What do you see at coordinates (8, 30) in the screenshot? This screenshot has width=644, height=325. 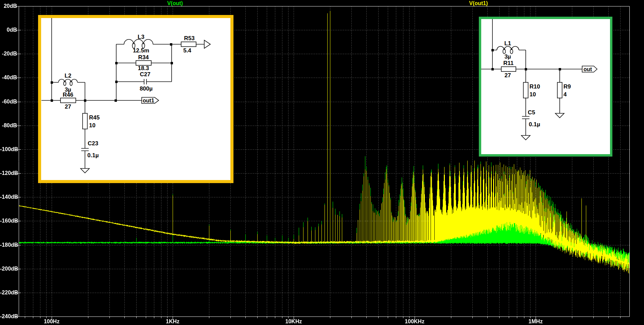 I see `y-tick-label: 0dB` at bounding box center [8, 30].